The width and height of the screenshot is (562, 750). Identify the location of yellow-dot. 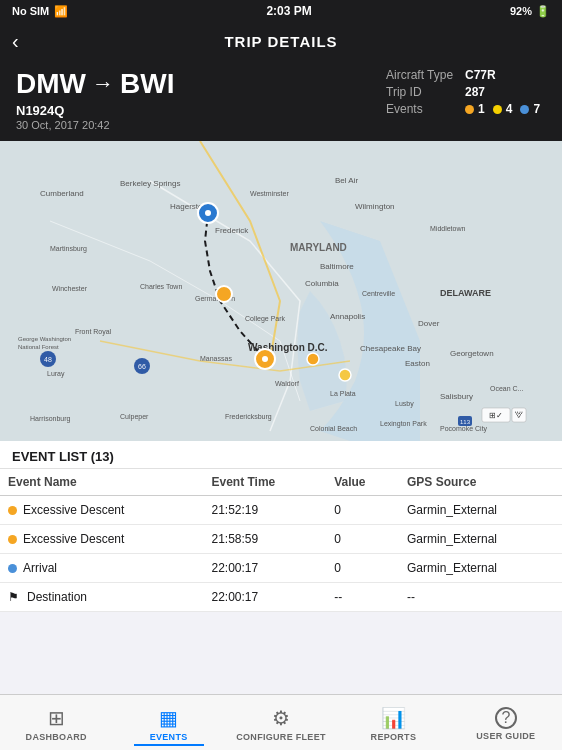
(498, 110).